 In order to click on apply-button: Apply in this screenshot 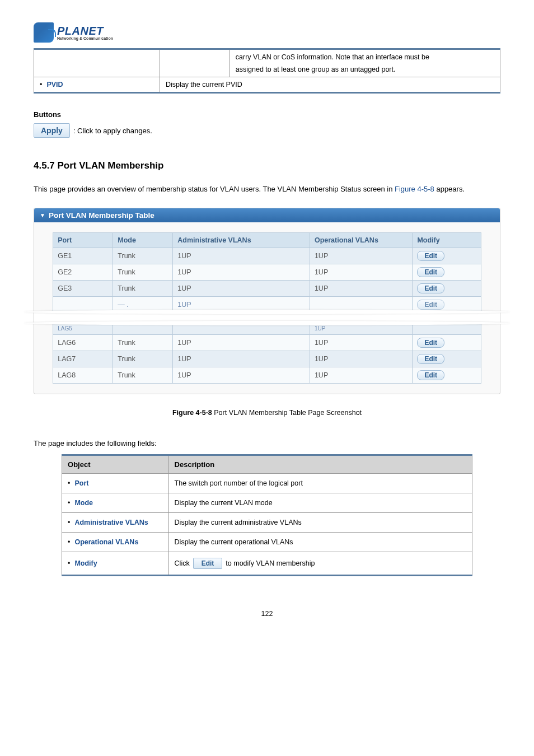, I will do `click(51, 130)`.